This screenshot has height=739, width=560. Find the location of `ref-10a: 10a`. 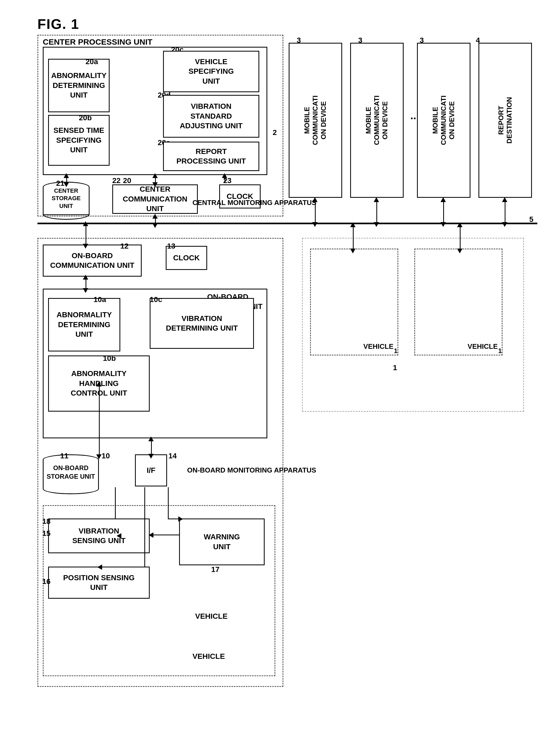

ref-10a: 10a is located at coordinates (100, 300).